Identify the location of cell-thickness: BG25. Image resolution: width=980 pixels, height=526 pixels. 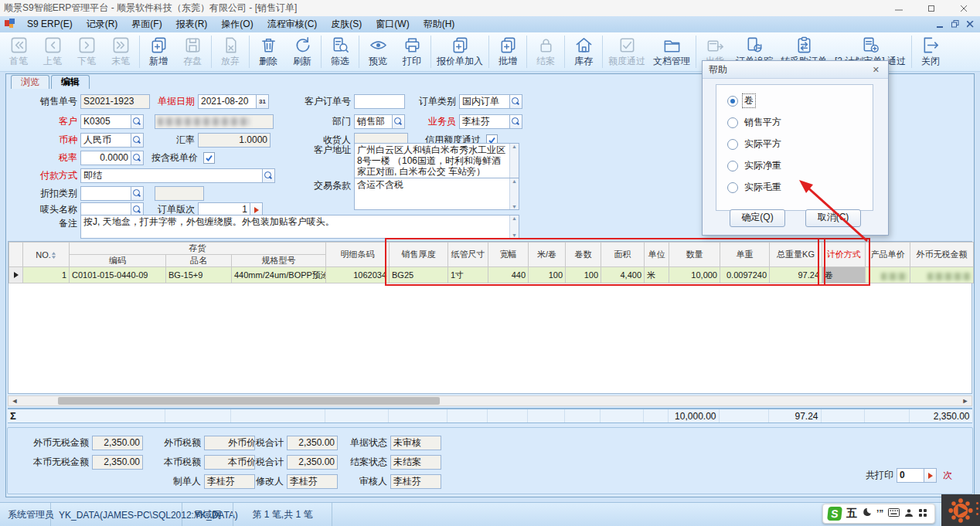
(419, 275).